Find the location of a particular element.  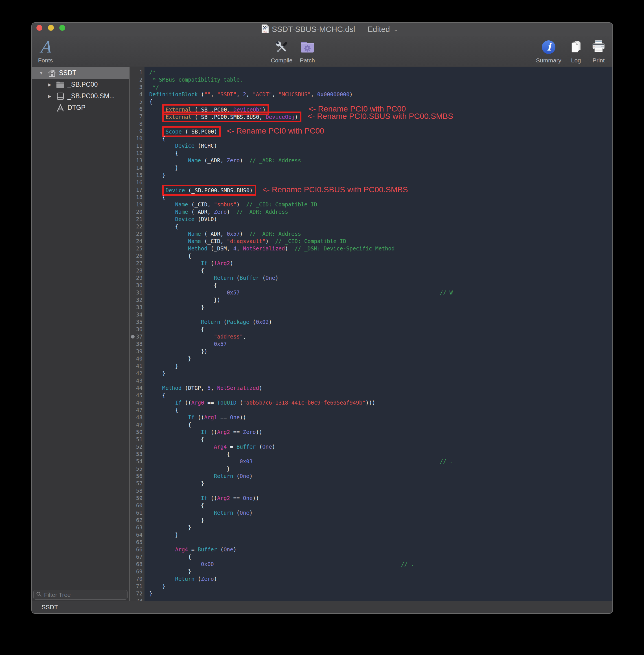

line-number: 49 is located at coordinates (137, 425).